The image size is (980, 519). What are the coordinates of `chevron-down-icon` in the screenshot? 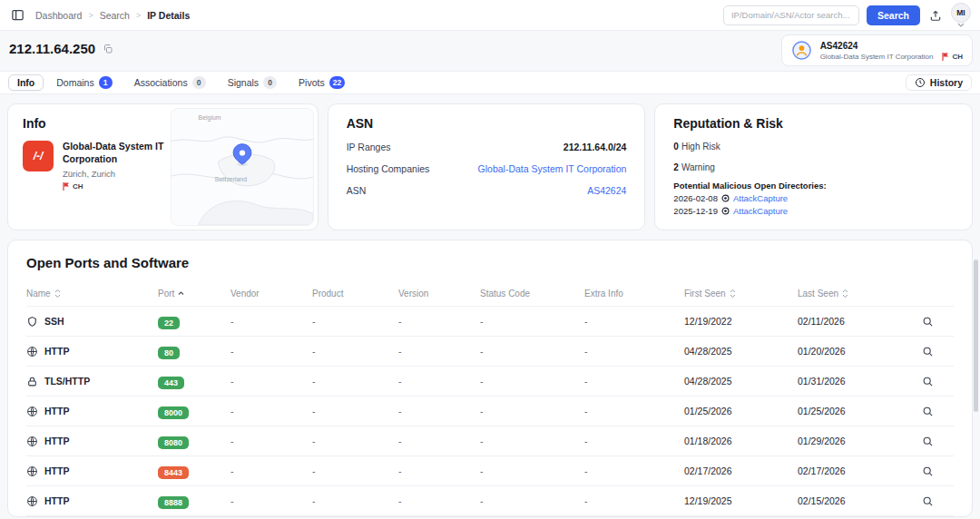 It's located at (961, 25).